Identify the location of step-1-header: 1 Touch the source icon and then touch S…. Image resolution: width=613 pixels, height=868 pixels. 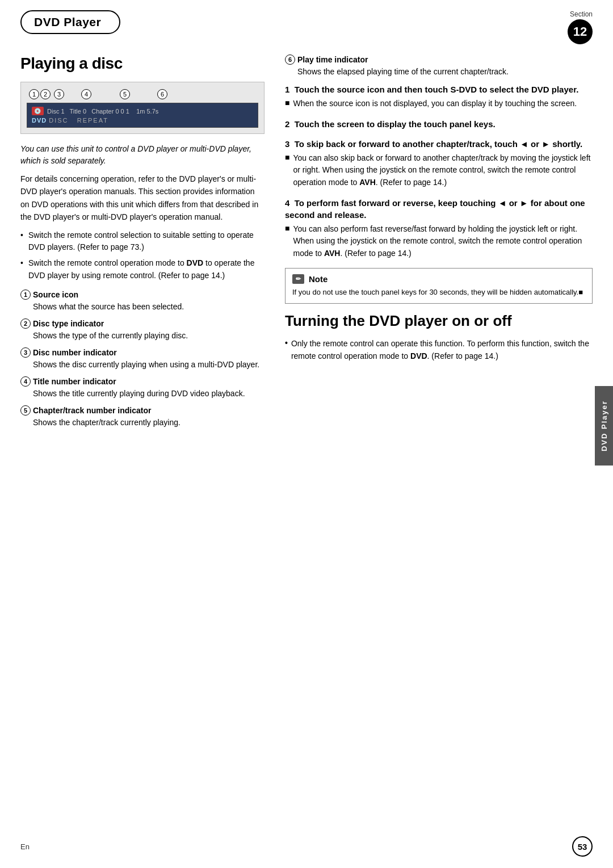
(439, 90).